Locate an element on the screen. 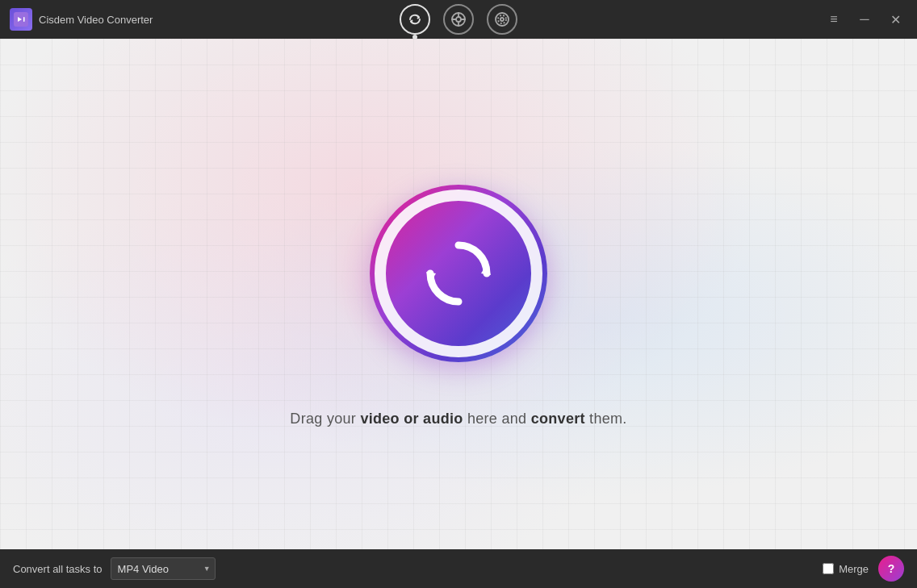 The width and height of the screenshot is (917, 588). window-controls: ≡ ─ ✕ is located at coordinates (865, 19).